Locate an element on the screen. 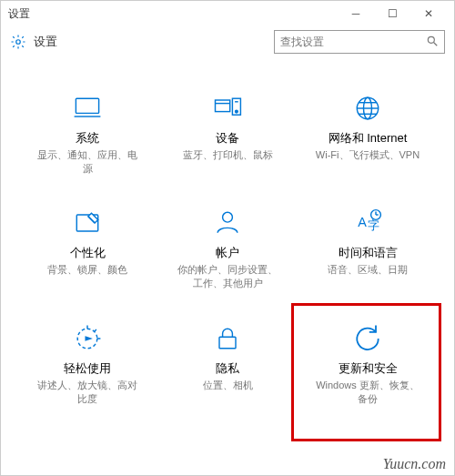  time-language-icon: A字 is located at coordinates (368, 223).